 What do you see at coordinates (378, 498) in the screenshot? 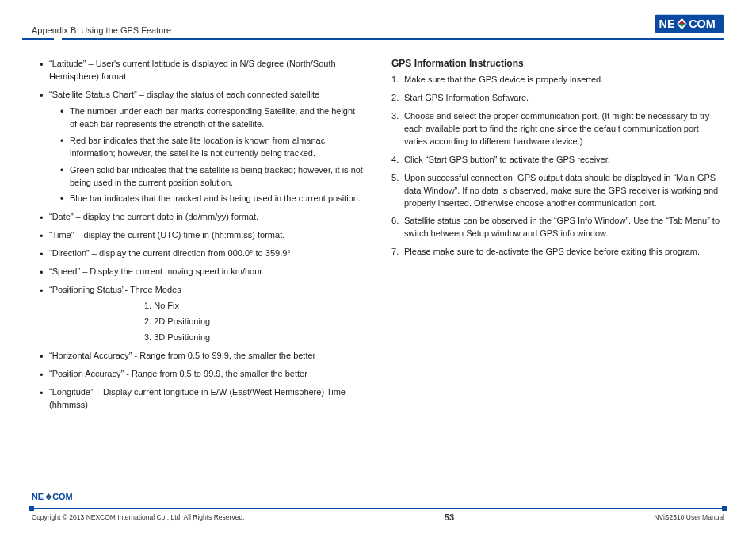
I see `footer-logo: NE COM` at bounding box center [378, 498].